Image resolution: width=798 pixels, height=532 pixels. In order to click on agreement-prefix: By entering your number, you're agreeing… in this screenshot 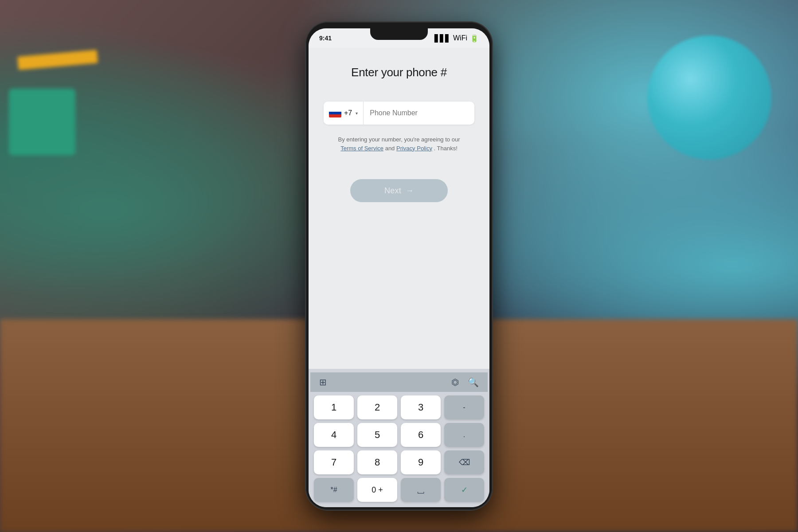, I will do `click(399, 139)`.